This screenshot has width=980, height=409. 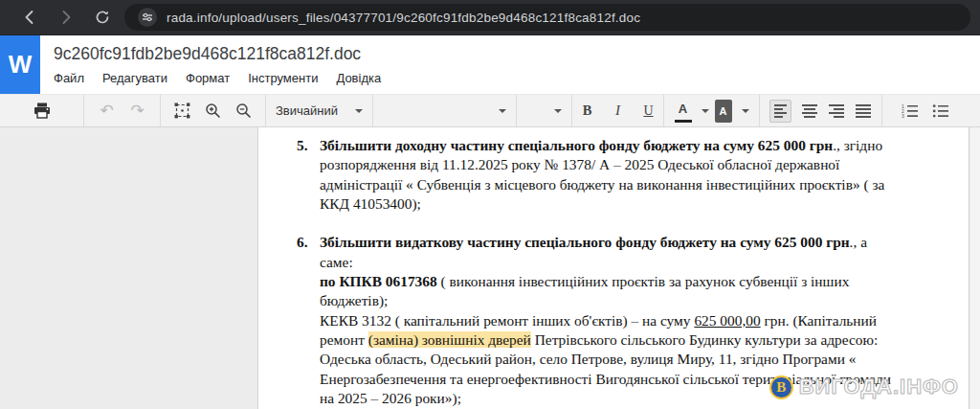 What do you see at coordinates (879, 387) in the screenshot?
I see `watermark-text: ВИГОДА.ІНФО` at bounding box center [879, 387].